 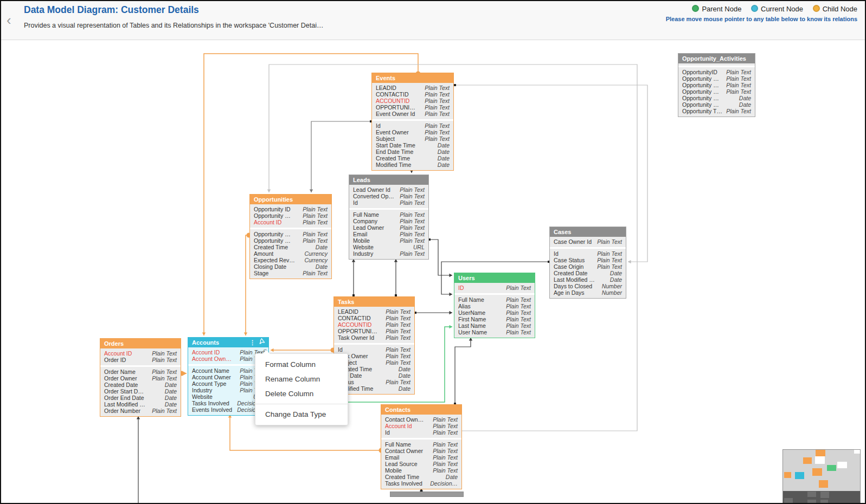 What do you see at coordinates (421, 464) in the screenshot?
I see `table-field-row: Lead SourcePlain Text` at bounding box center [421, 464].